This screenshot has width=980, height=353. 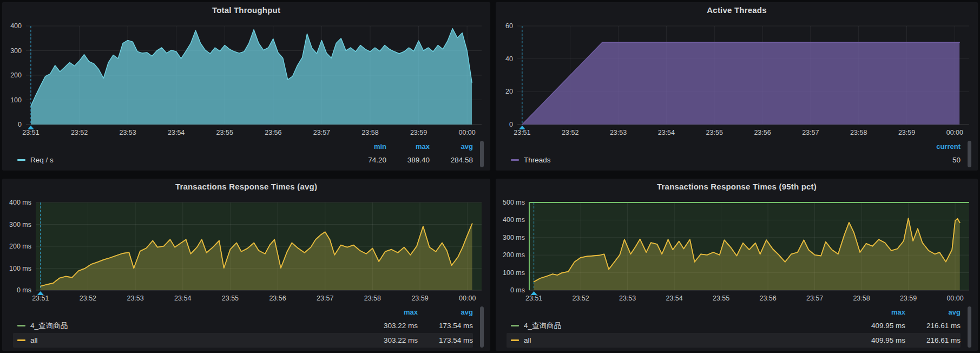 I want to click on legend-row-all: all 303.22 ms 173.54 ms, so click(x=243, y=340).